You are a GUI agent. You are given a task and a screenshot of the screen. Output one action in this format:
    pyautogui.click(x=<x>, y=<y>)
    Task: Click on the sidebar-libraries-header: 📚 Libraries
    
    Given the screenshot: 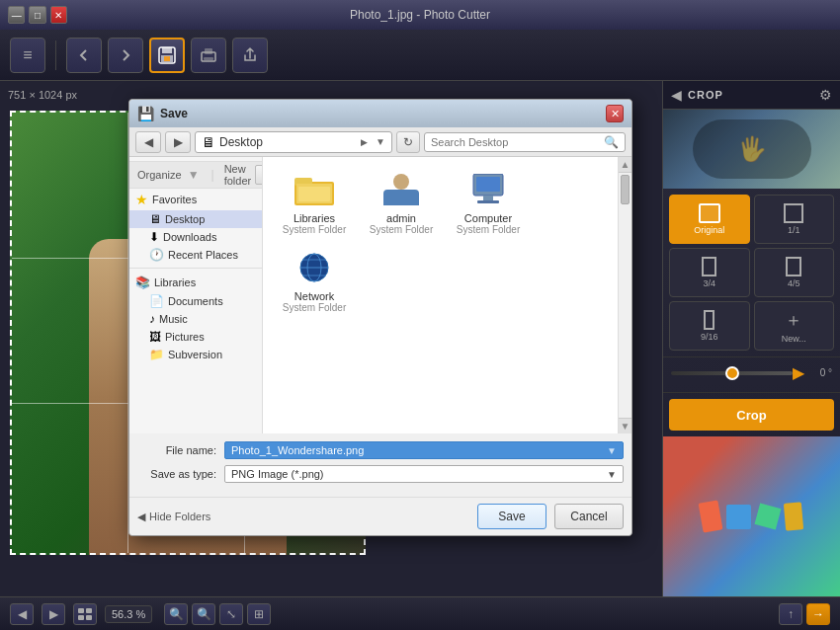 What is the action you would take?
    pyautogui.click(x=196, y=282)
    